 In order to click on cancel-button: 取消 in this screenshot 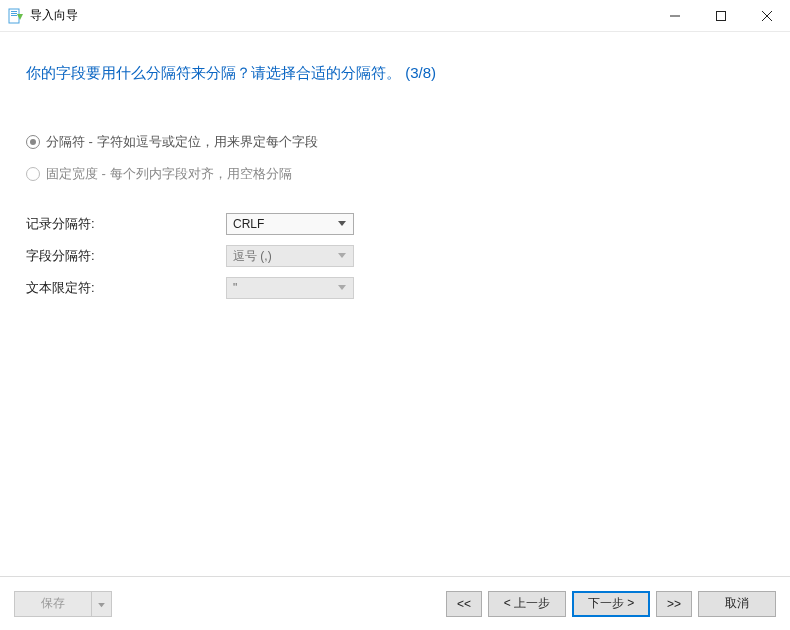, I will do `click(737, 604)`.